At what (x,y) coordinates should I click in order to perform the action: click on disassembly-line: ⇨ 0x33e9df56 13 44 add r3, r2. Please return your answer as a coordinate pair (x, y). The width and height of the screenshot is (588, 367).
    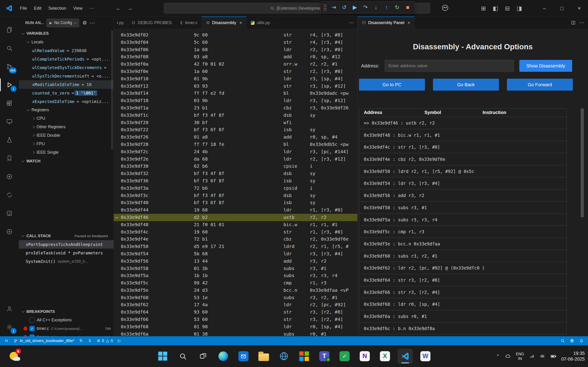
    Looking at the image, I should click on (236, 261).